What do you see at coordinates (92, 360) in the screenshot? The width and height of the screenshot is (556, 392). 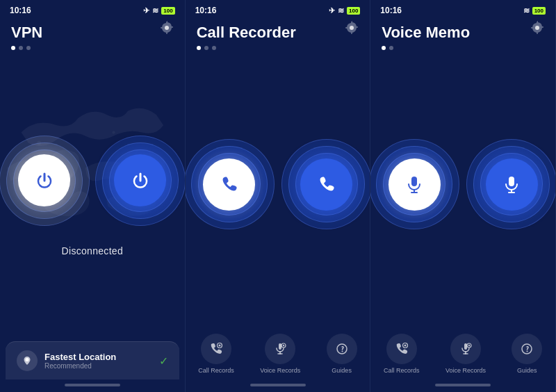 I see `location-bar: Fastest Location Recommended ✓` at bounding box center [92, 360].